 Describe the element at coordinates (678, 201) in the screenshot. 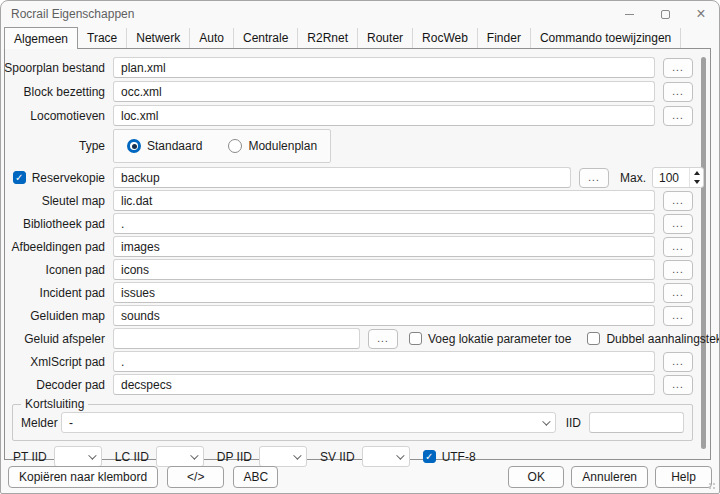

I see `browse-sleutel-button: ...` at that location.